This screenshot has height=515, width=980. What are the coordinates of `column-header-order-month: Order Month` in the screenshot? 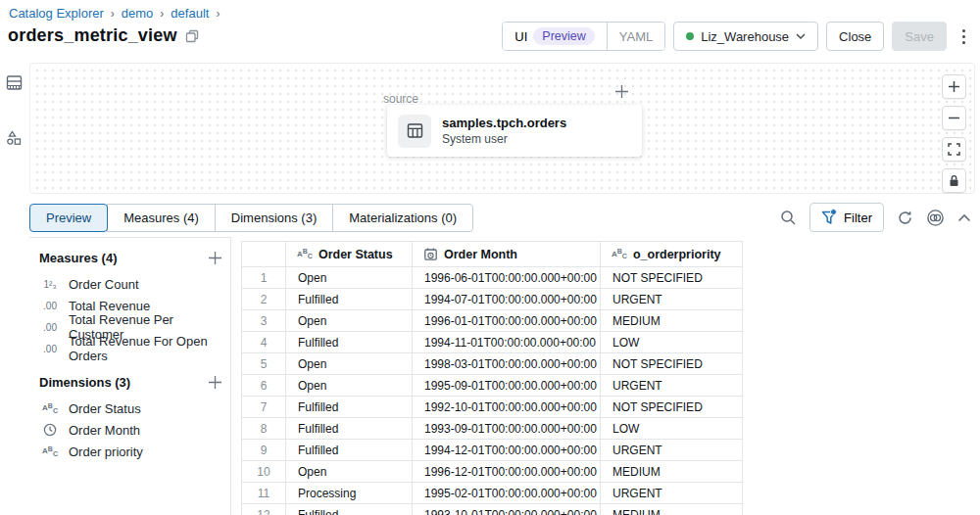 It's located at (507, 255).